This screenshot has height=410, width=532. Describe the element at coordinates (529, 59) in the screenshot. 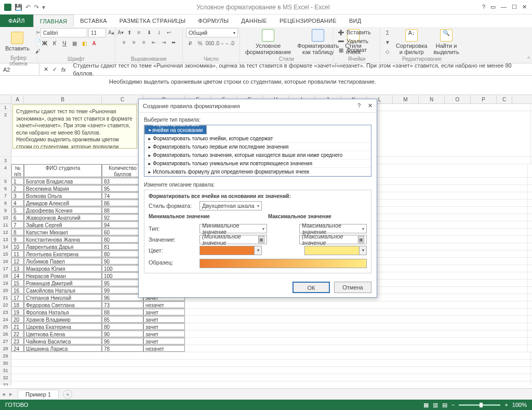

I see `collapse-ribbon-icon: ^` at that location.